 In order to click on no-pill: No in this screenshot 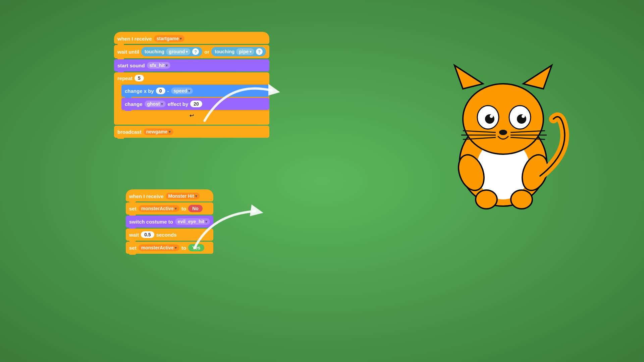, I will do `click(195, 208)`.